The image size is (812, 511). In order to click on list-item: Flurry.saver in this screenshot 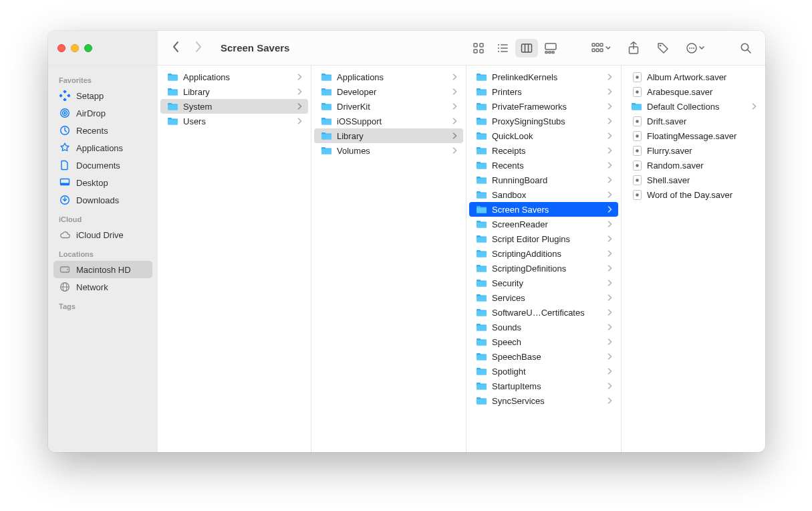, I will do `click(694, 150)`.